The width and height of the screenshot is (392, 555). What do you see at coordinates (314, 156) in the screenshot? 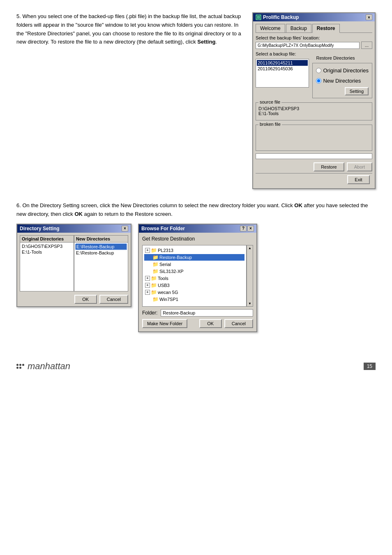
I see `progress-bar` at bounding box center [314, 156].